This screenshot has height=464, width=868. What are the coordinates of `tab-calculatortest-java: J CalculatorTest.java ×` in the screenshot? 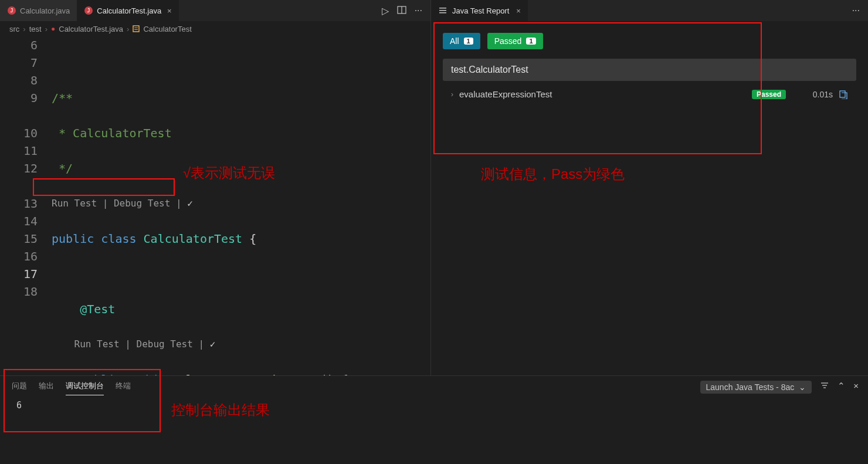 It's located at (128, 11).